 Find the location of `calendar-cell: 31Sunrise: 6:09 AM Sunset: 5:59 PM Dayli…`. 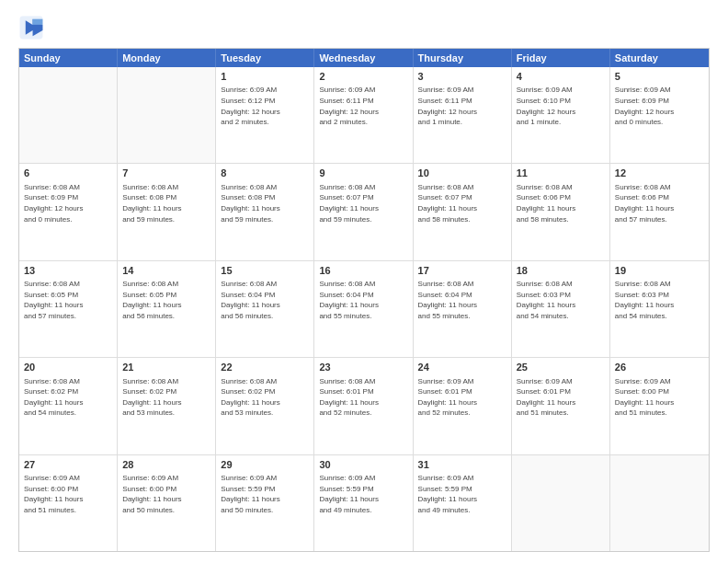

calendar-cell: 31Sunrise: 6:09 AM Sunset: 5:59 PM Dayli… is located at coordinates (463, 503).